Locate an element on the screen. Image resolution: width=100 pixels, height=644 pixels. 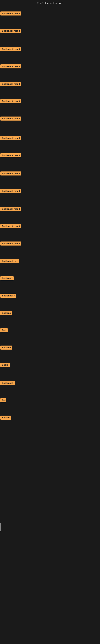
bottleneck-badge: Bottlen is located at coordinates (6, 418).